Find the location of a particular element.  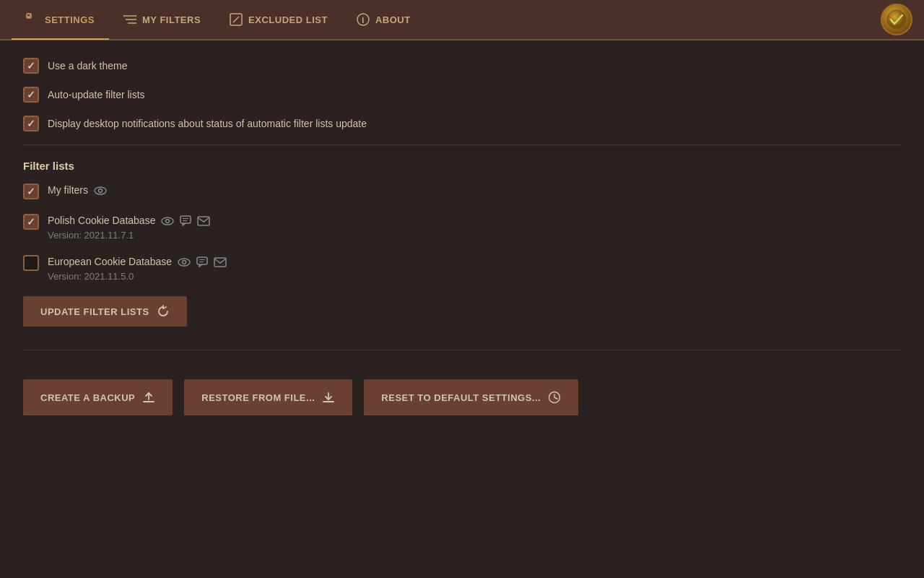

refresh-icon is located at coordinates (163, 311).